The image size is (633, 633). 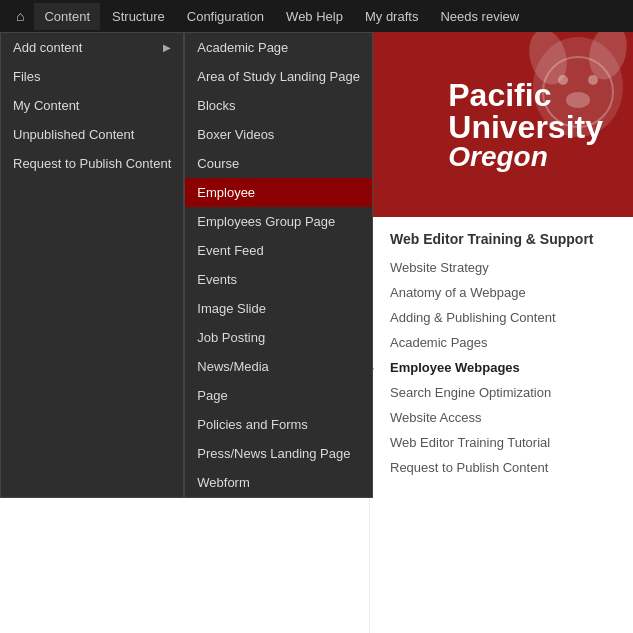 What do you see at coordinates (568, 102) in the screenshot?
I see `boxer-mascot-icon` at bounding box center [568, 102].